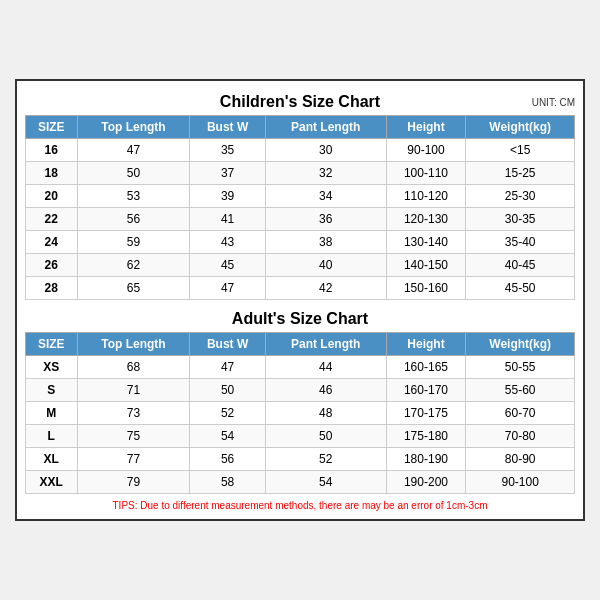 This screenshot has height=600, width=600. Describe the element at coordinates (228, 436) in the screenshot. I see `table-cell: 54` at that location.